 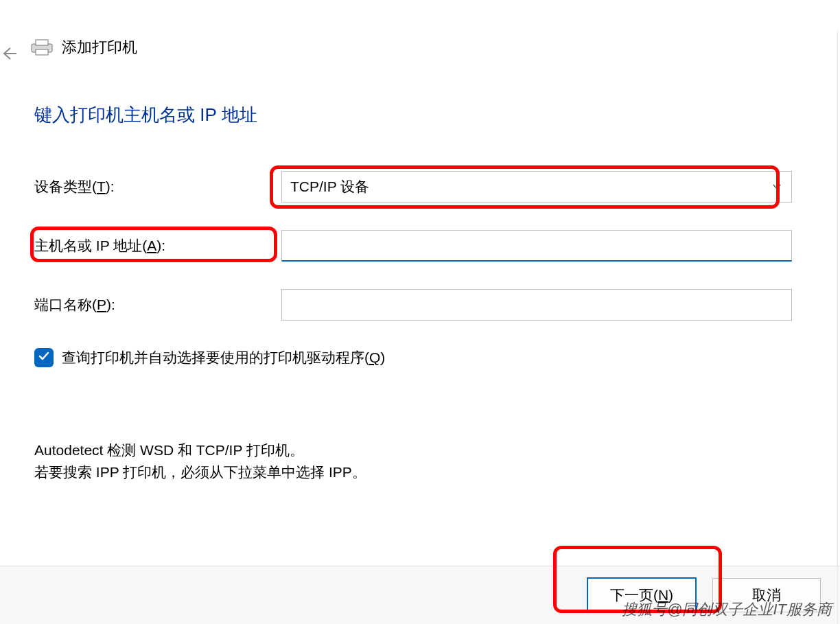 What do you see at coordinates (537, 246) in the screenshot?
I see `host-address-input` at bounding box center [537, 246].